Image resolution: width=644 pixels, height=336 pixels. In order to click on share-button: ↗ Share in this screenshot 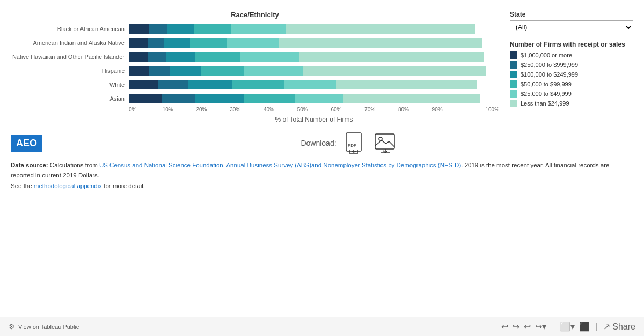, I will do `click(619, 327)`.